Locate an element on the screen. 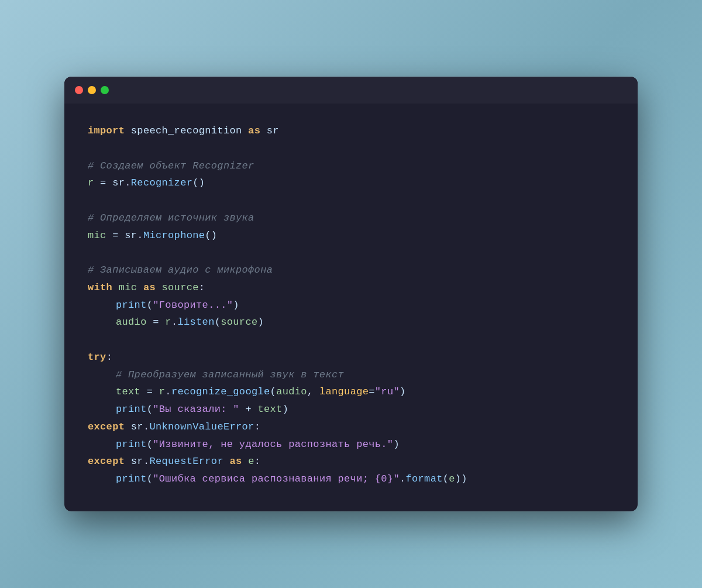  code-line-print4: print("Ошибка сервиса распознавания речи… is located at coordinates (351, 479).